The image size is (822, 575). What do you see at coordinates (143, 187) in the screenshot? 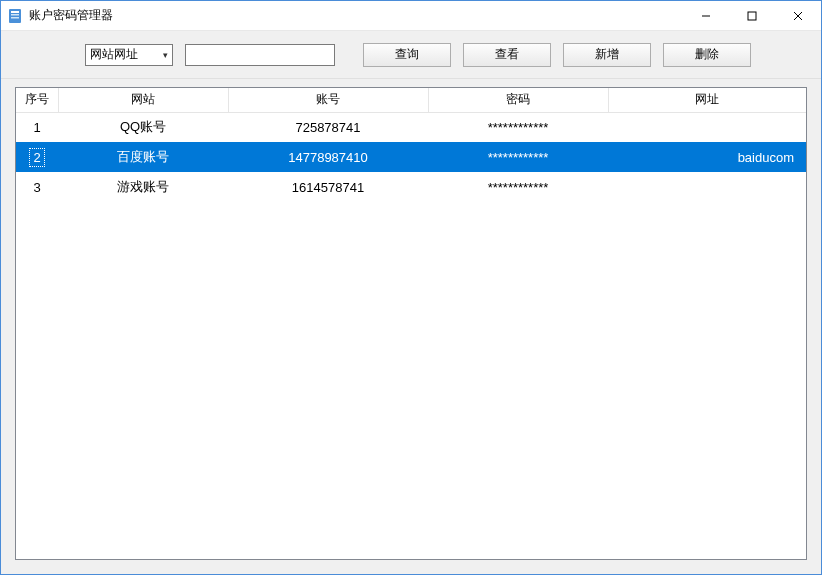
I see `cell-site: 游戏账号` at bounding box center [143, 187].